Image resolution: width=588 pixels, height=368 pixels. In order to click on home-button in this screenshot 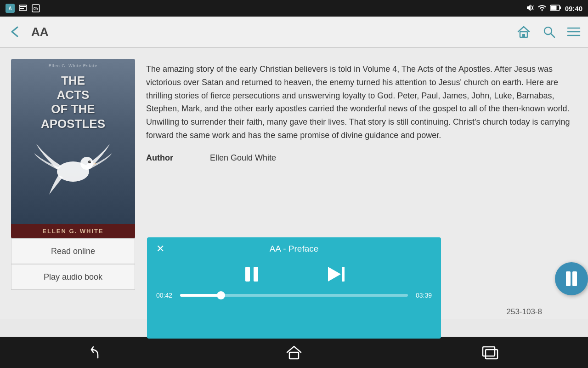, I will do `click(524, 32)`.